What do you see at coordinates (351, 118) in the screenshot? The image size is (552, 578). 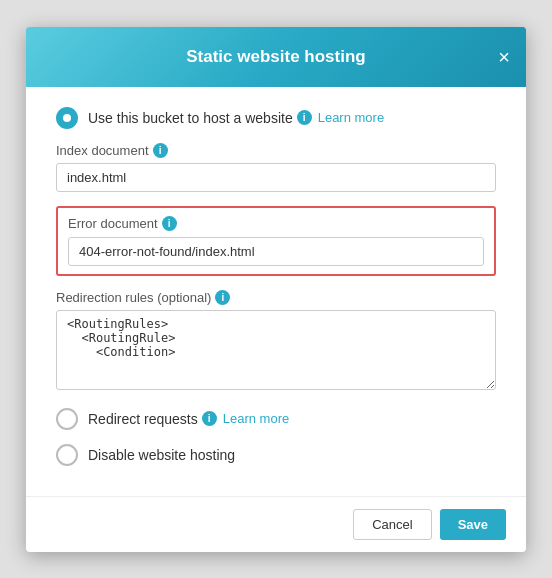 I see `learn-more-link-1: Learn more` at bounding box center [351, 118].